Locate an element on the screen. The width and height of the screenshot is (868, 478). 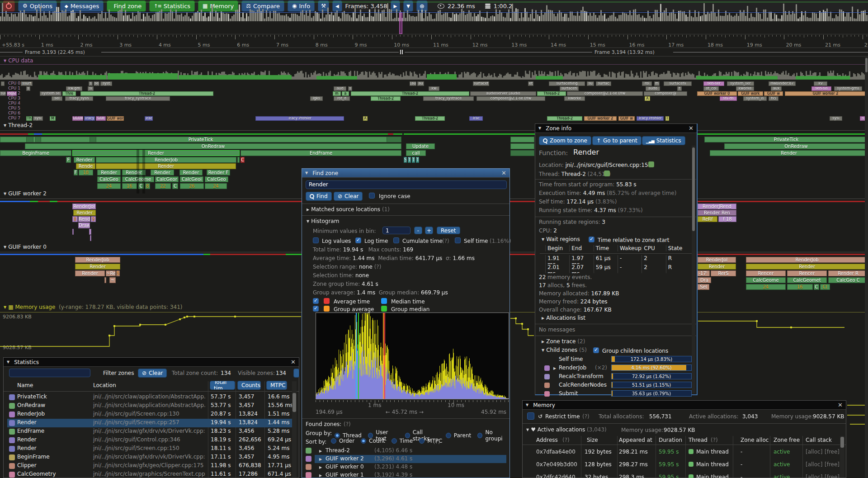
clear-button: ⊘Clear is located at coordinates (348, 196).